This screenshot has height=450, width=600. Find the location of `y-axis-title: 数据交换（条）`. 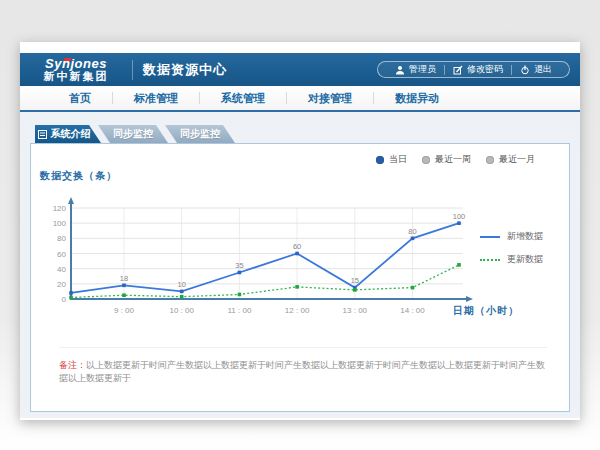

y-axis-title: 数据交换（条） is located at coordinates (78, 176).